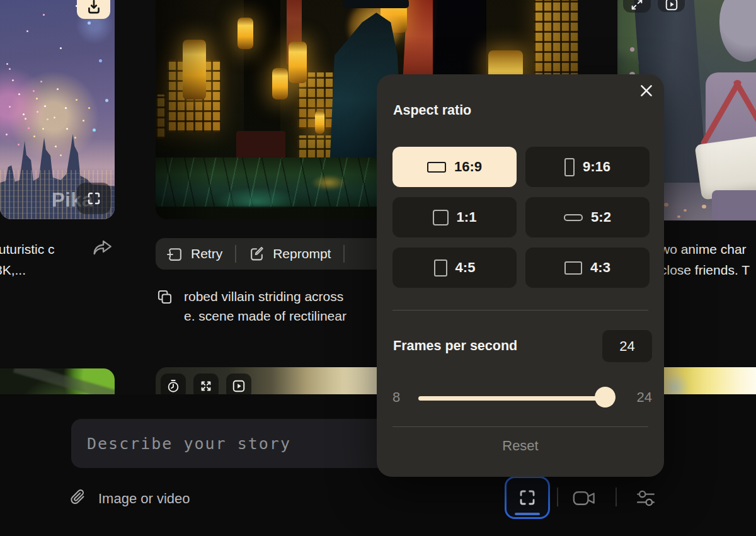 This screenshot has height=536, width=756. I want to click on reprompt-button: Reprompt, so click(302, 254).